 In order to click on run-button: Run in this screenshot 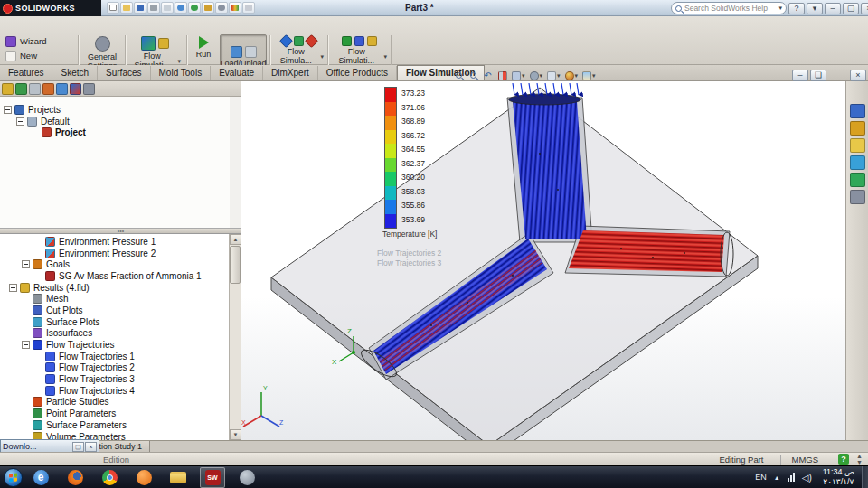, I will do `click(203, 48)`.